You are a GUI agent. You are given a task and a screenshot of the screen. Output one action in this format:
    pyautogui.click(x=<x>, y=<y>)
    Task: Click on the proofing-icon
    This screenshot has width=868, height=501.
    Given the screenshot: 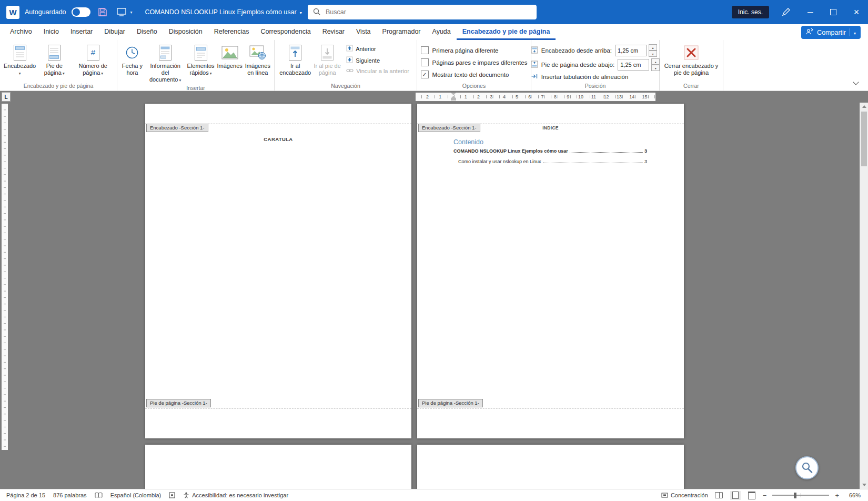 What is the action you would take?
    pyautogui.click(x=99, y=495)
    